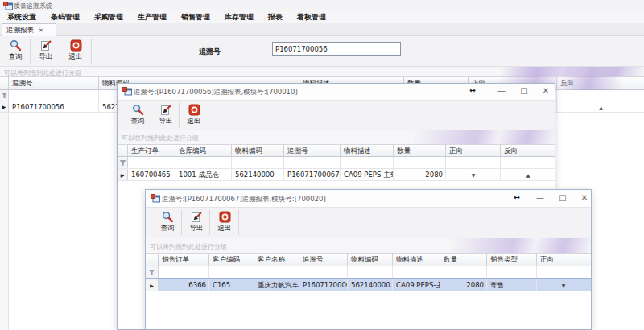 The height and width of the screenshot is (330, 644). I want to click on cell-warehouse-code: 1001-成品仓, so click(204, 175).